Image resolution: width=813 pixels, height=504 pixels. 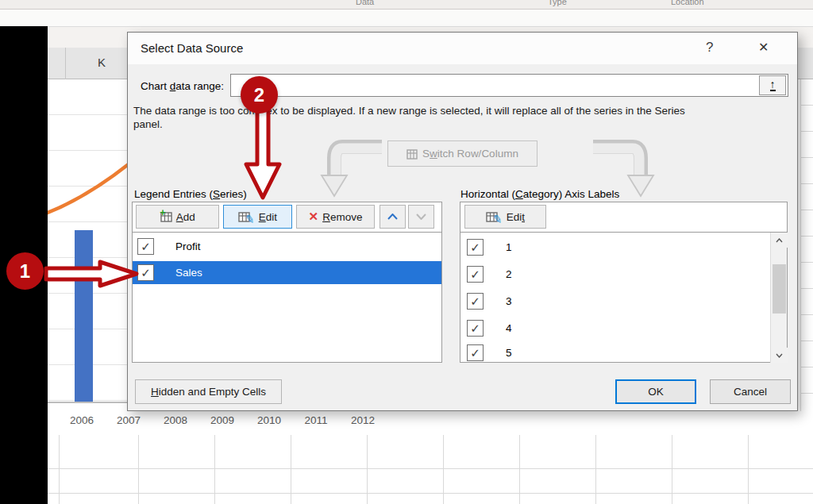 I want to click on x-axis-label: 2007, so click(x=129, y=421).